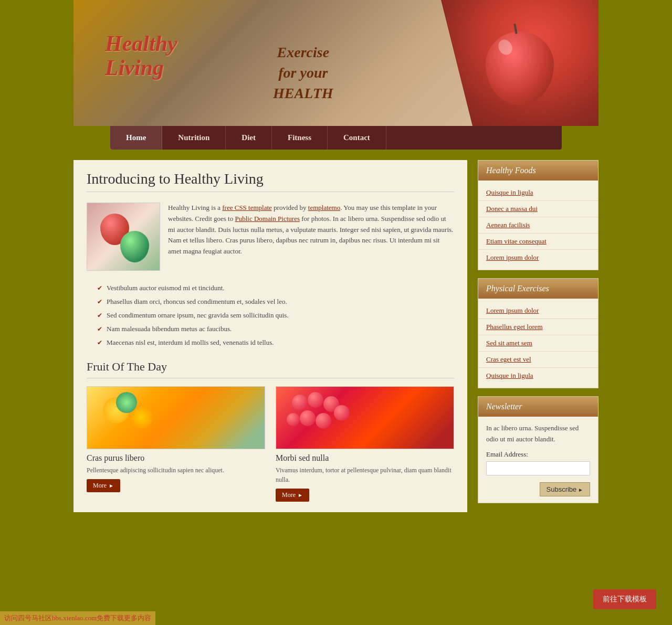  I want to click on healthy-foods-box: Healthy Foods Quisque in ligula Donec a …, so click(538, 215).